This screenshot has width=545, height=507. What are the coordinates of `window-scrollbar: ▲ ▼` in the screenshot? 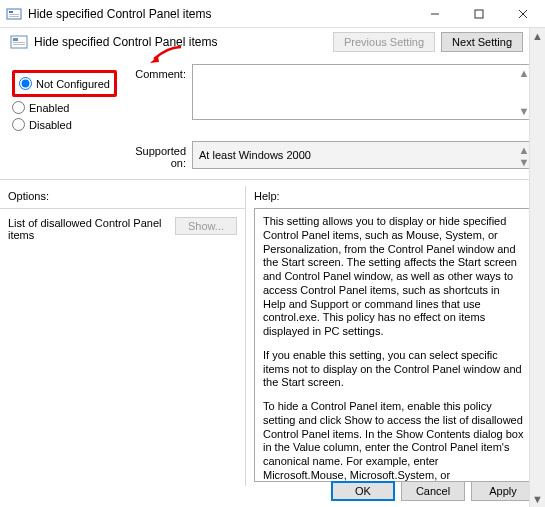 It's located at (537, 268).